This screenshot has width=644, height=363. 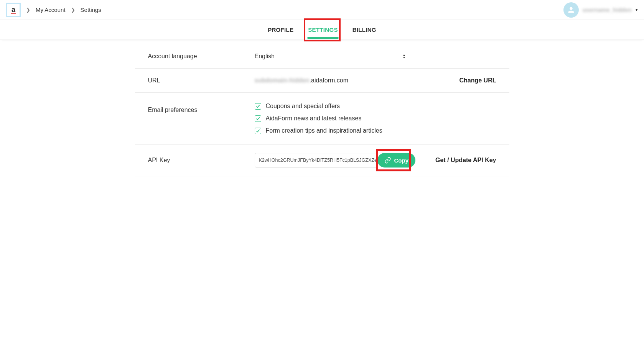 What do you see at coordinates (258, 131) in the screenshot?
I see `checkbox-tips` at bounding box center [258, 131].